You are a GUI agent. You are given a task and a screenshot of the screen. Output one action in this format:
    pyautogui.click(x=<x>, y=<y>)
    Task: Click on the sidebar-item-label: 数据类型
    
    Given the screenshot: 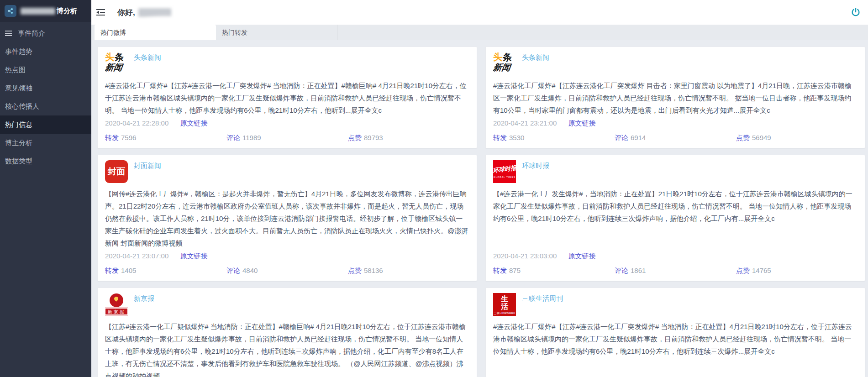 What is the action you would take?
    pyautogui.click(x=19, y=162)
    